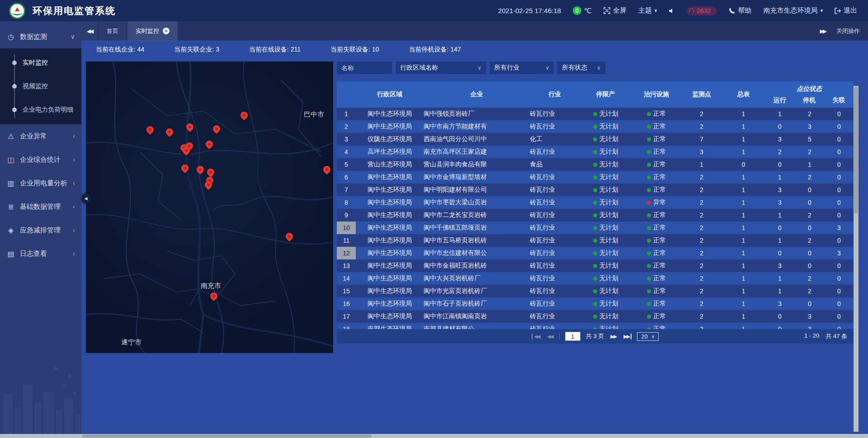  Describe the element at coordinates (41, 254) in the screenshot. I see `sidebar-item: ▤ 日志查看 ‹` at that location.